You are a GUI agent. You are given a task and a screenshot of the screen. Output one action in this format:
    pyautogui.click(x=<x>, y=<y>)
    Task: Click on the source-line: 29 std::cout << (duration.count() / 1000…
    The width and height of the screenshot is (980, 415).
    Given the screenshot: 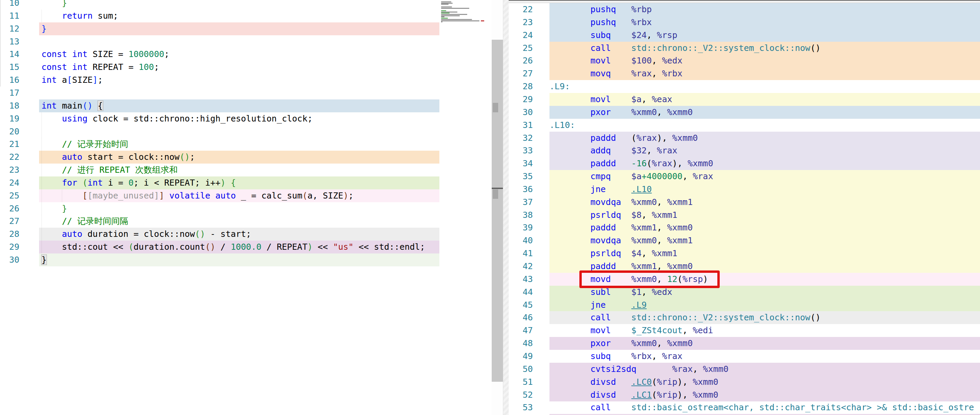 What is the action you would take?
    pyautogui.click(x=251, y=247)
    